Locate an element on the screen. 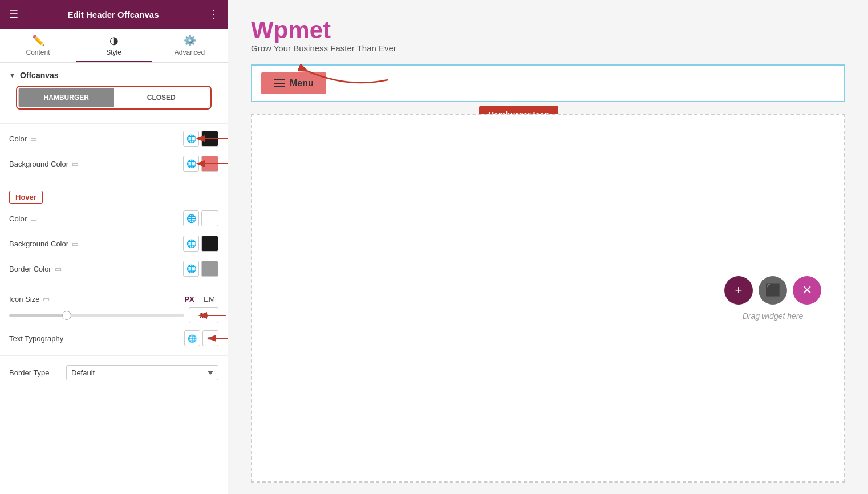  hover-color-row: Color ▭ 🌐 is located at coordinates (114, 218).